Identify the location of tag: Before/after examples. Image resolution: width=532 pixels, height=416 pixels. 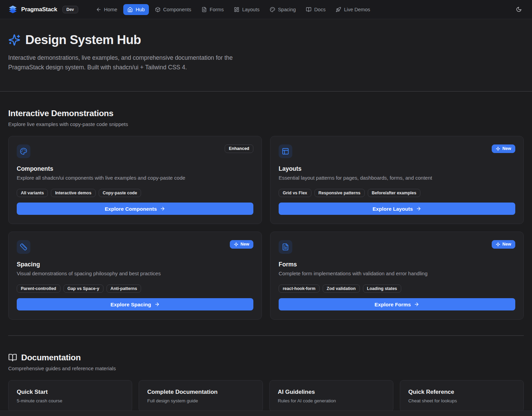
(394, 193).